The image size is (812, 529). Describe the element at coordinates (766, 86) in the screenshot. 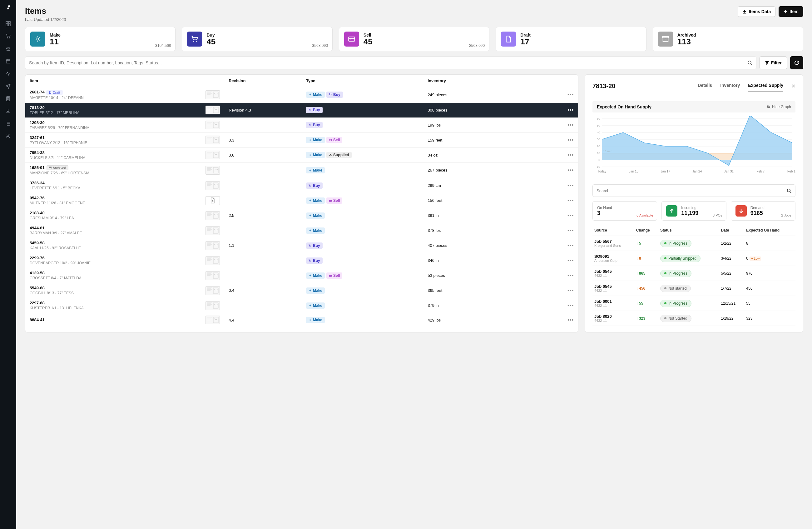

I see `tab-expected-supply: Expected Supply` at that location.